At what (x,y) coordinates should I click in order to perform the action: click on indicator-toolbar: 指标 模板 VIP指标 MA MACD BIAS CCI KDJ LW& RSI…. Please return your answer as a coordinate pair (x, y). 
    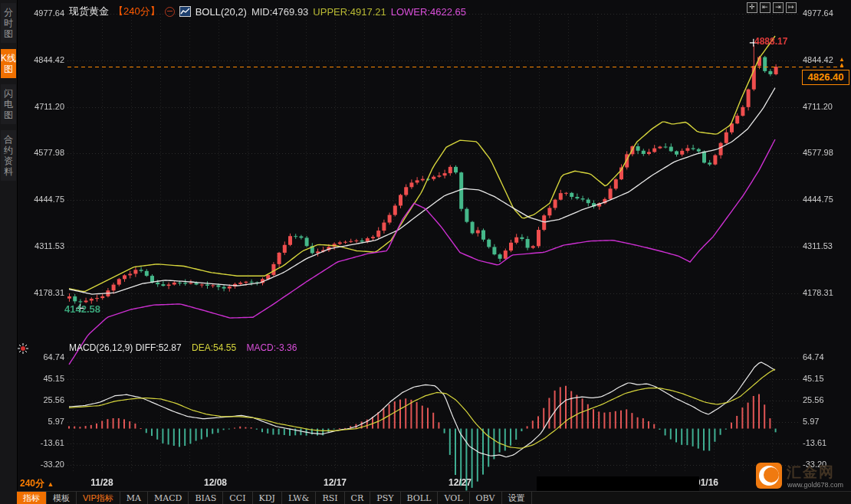
    Looking at the image, I should click on (434, 498).